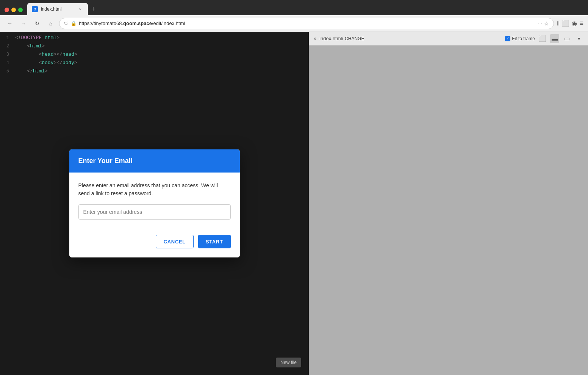  What do you see at coordinates (10, 24) in the screenshot?
I see `back-button: ←` at bounding box center [10, 24].